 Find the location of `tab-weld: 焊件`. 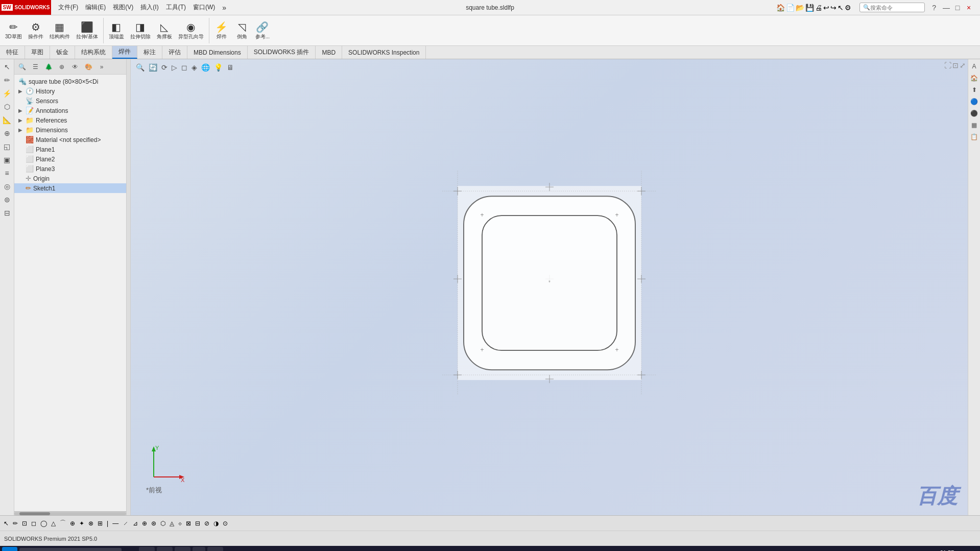

tab-weld: 焊件 is located at coordinates (125, 52).